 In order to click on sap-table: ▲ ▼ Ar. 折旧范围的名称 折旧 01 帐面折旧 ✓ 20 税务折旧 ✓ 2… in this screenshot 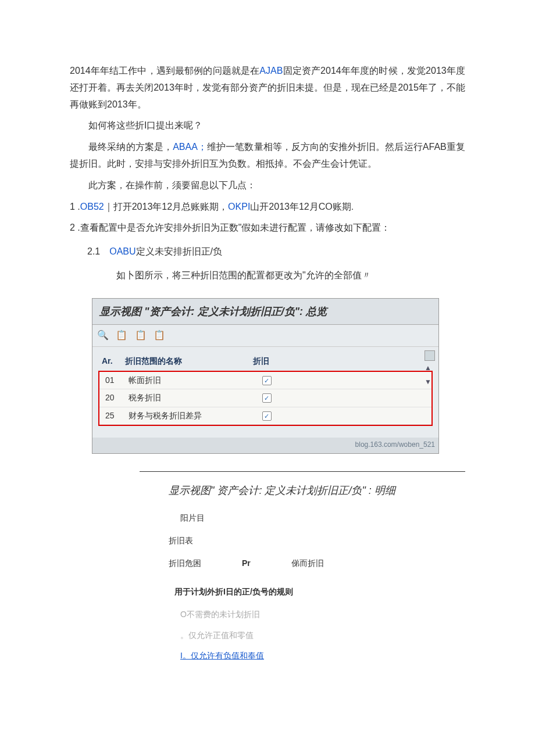, I will do `click(265, 392)`.